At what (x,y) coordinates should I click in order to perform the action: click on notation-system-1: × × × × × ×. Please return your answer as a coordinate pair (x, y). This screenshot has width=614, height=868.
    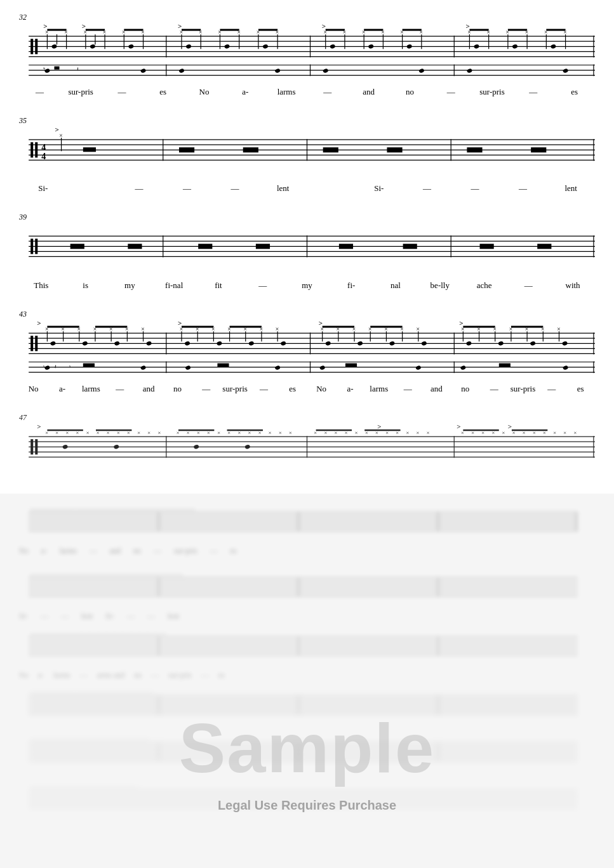
    Looking at the image, I should click on (307, 52).